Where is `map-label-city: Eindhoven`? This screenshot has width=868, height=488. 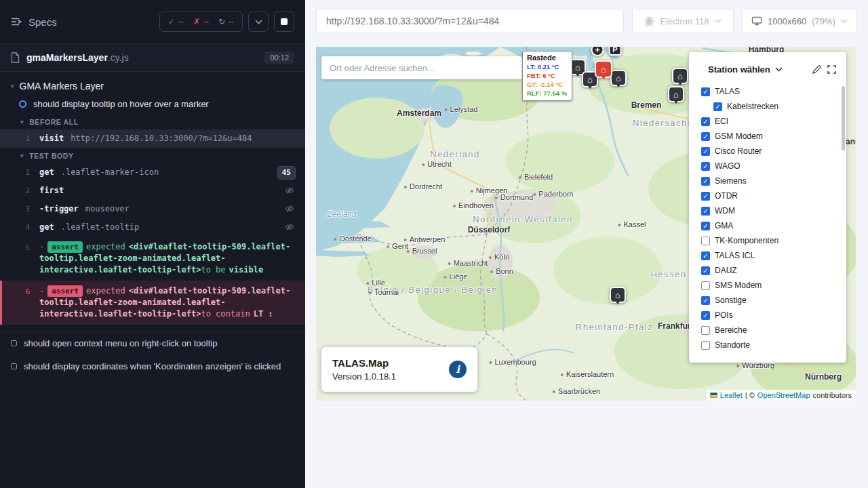
map-label-city: Eindhoven is located at coordinates (473, 205).